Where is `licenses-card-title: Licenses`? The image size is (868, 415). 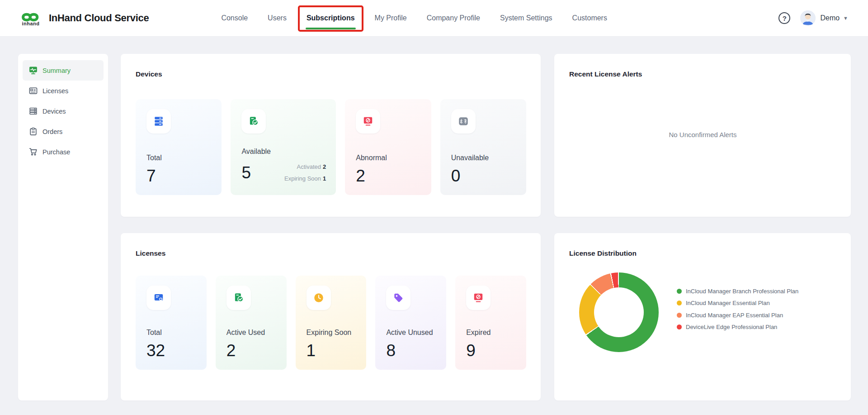
licenses-card-title: Licenses is located at coordinates (331, 253).